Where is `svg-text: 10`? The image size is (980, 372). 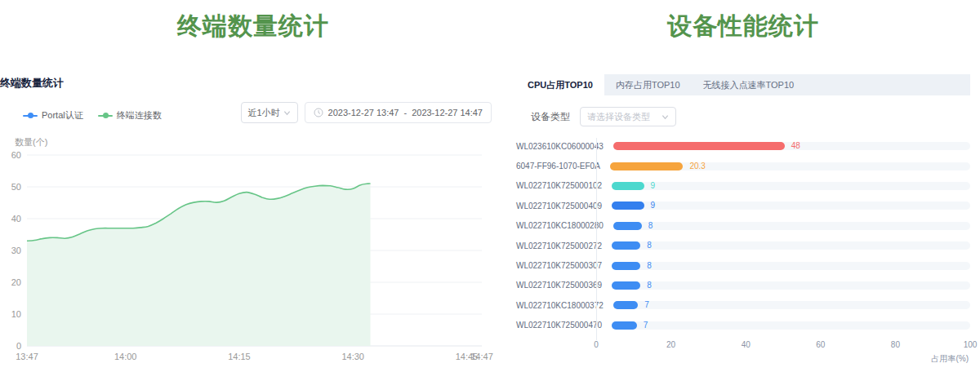 svg-text: 10 is located at coordinates (16, 314).